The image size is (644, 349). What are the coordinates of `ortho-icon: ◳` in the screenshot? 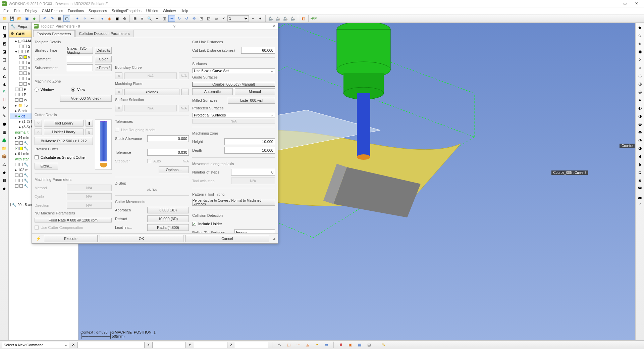 It's located at (201, 18).